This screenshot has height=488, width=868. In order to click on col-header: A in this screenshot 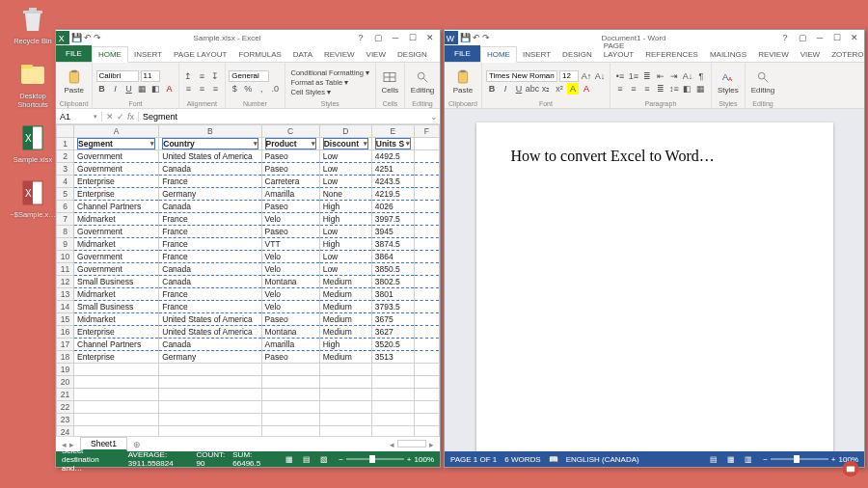, I will do `click(117, 131)`.